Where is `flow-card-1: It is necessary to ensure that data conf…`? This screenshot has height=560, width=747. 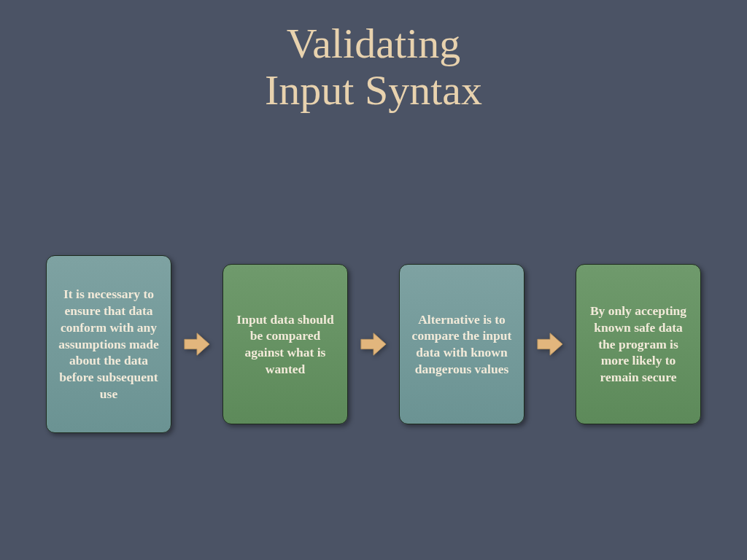 flow-card-1: It is necessary to ensure that data conf… is located at coordinates (109, 344).